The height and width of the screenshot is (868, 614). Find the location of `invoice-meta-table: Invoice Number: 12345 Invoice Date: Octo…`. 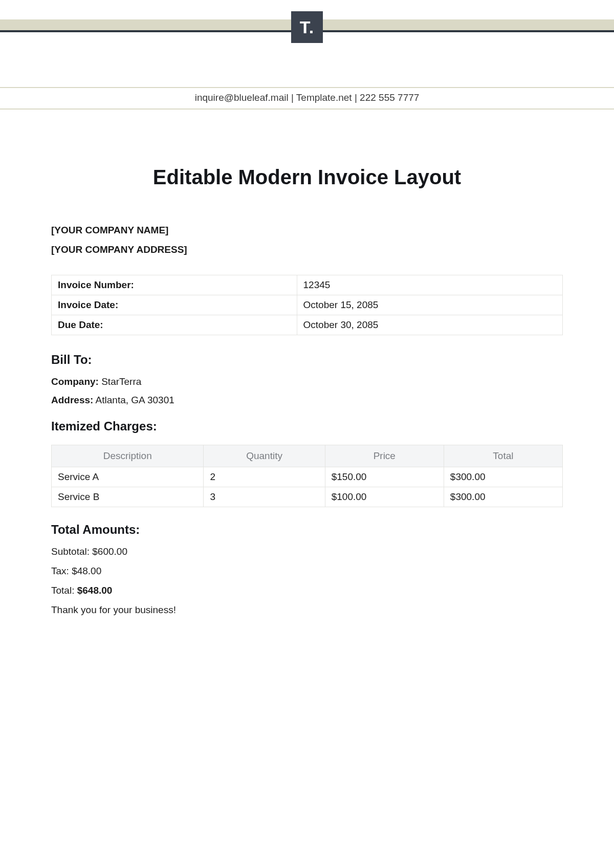

invoice-meta-table: Invoice Number: 12345 Invoice Date: Octo… is located at coordinates (307, 305).